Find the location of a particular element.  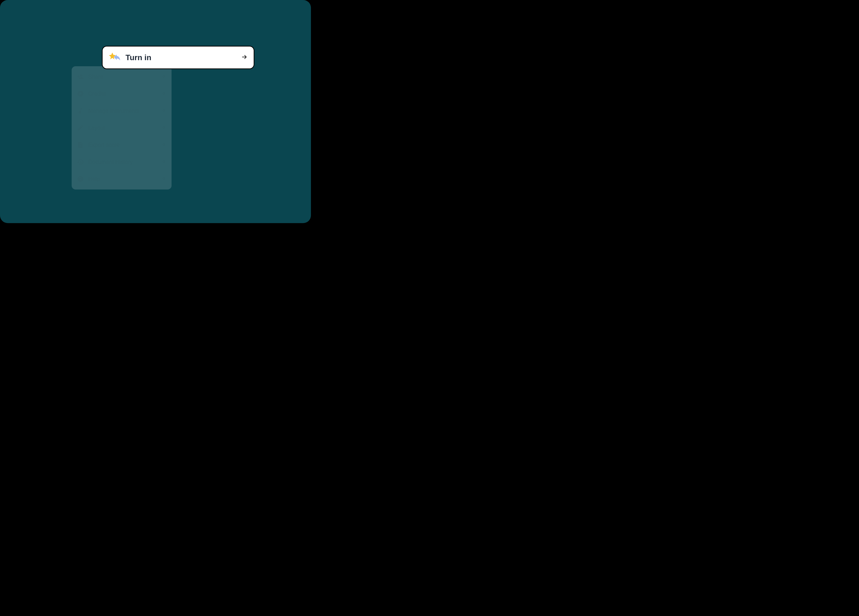

pencil-icon is located at coordinates (80, 128).